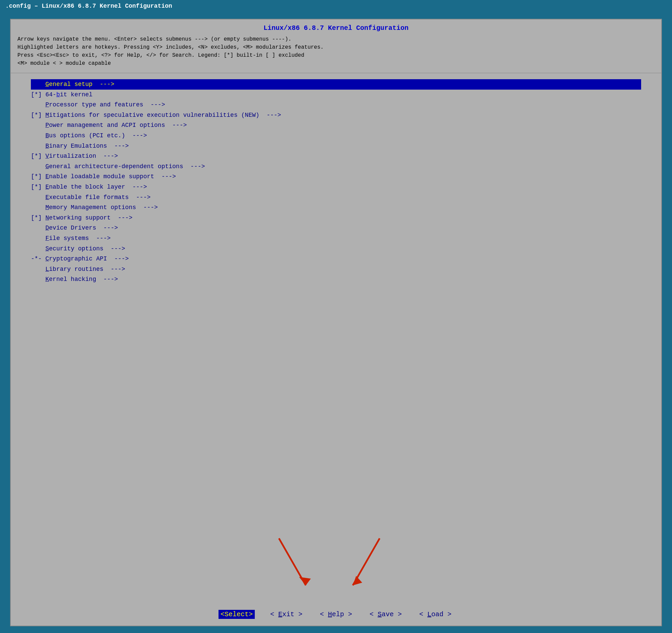 The height and width of the screenshot is (633, 672). I want to click on menu-item-power-management: Power management and ACPI options --->, so click(336, 125).